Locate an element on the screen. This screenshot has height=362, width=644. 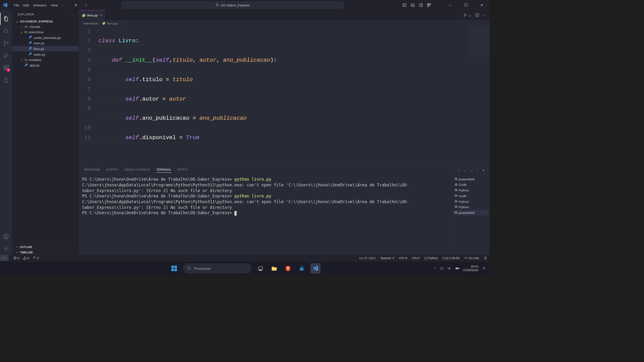
store-app-icon is located at coordinates (302, 268).